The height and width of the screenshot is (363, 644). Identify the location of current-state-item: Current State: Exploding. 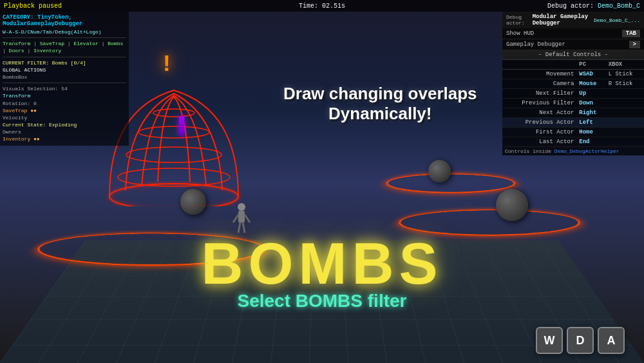
(64, 125).